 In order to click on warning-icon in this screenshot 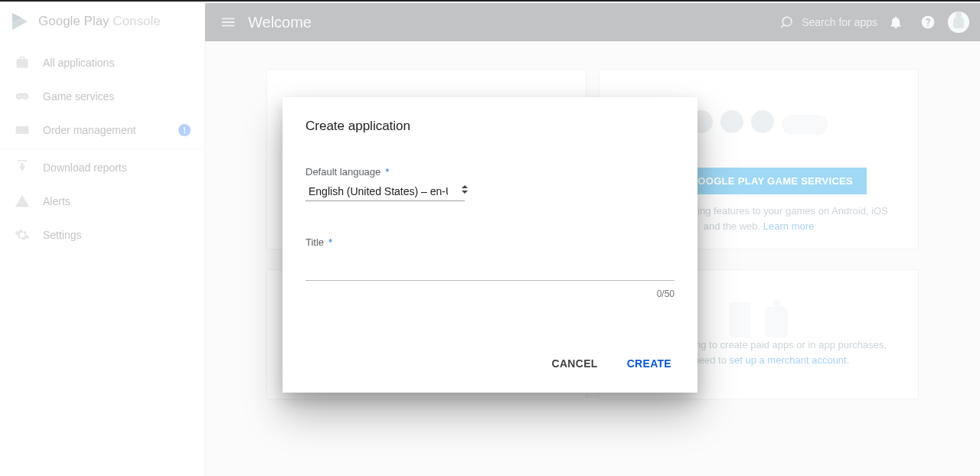, I will do `click(22, 201)`.